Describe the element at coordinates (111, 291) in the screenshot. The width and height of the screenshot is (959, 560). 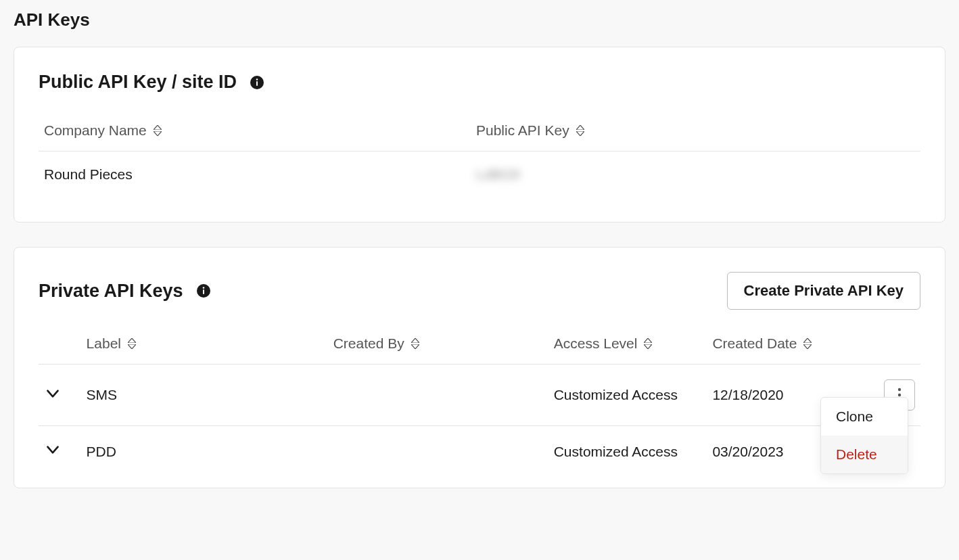
I see `private-card-title: Private API Keys` at that location.